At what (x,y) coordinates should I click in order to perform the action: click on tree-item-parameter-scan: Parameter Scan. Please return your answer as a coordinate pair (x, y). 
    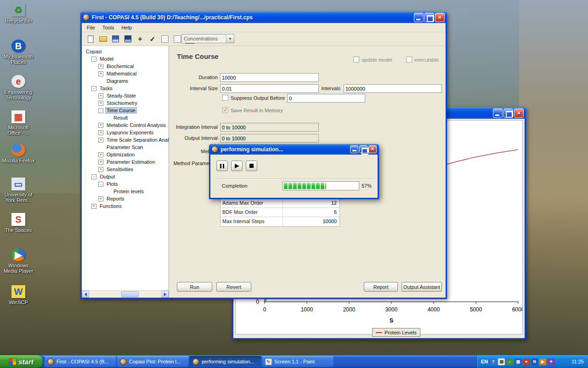
    Looking at the image, I should click on (125, 147).